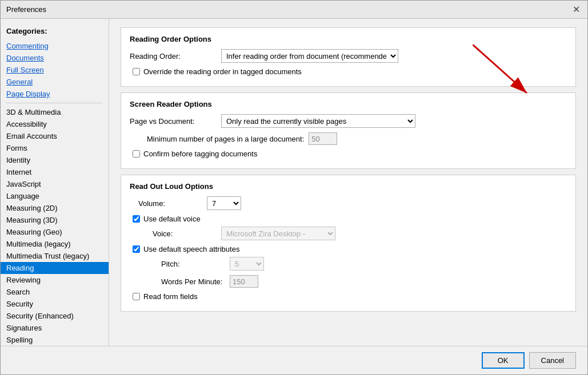 This screenshot has width=588, height=375. What do you see at coordinates (136, 154) in the screenshot?
I see `confirm-tagging-checkbox` at bounding box center [136, 154].